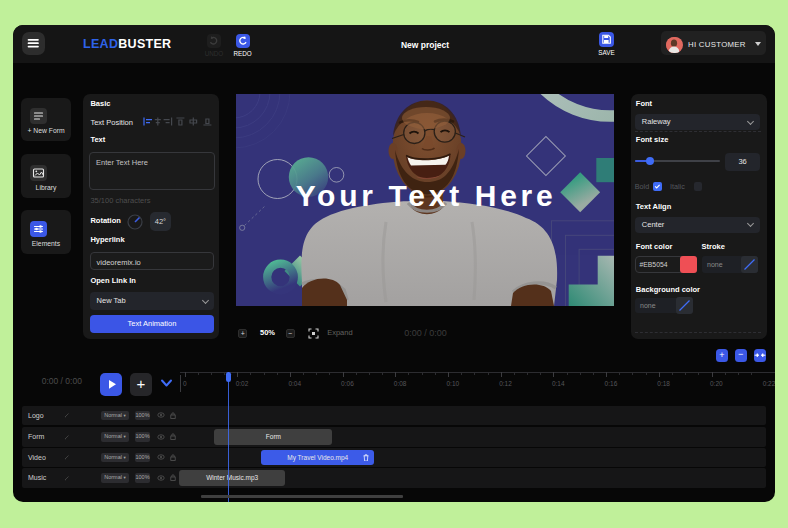 Image resolution: width=788 pixels, height=528 pixels. I want to click on svg-text: Your Text Here, so click(426, 194).